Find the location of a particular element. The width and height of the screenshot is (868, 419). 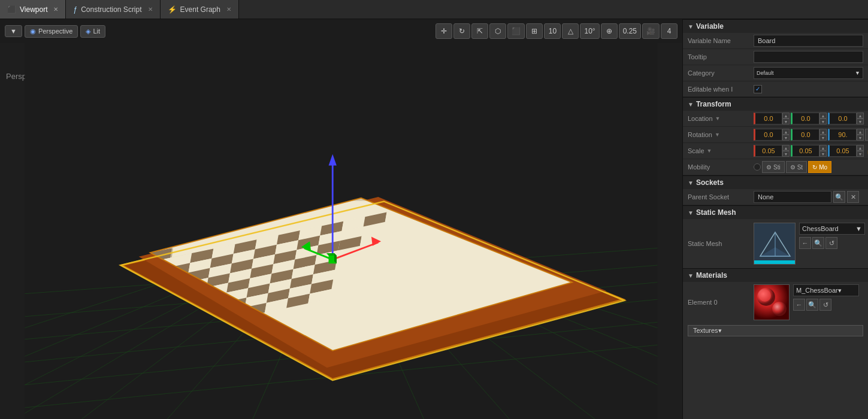

rotation-z-down: ▼ is located at coordinates (860, 138).